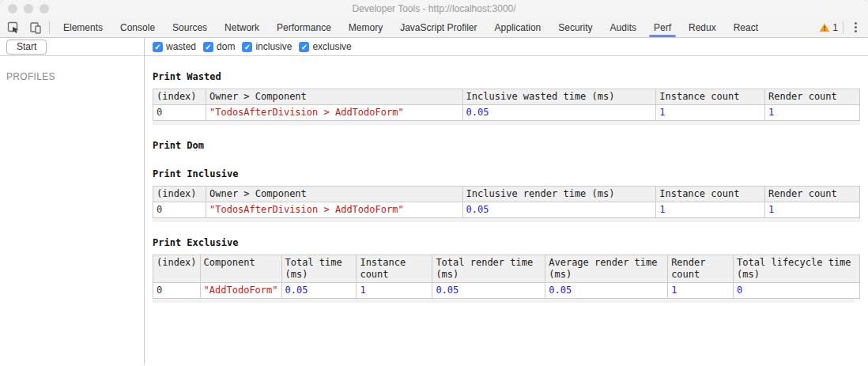 Image resolution: width=868 pixels, height=366 pixels. I want to click on tab-audits: Audits, so click(623, 27).